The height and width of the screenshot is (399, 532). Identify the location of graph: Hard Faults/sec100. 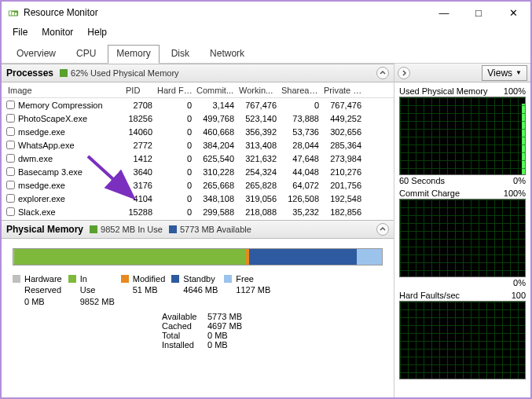
(462, 335).